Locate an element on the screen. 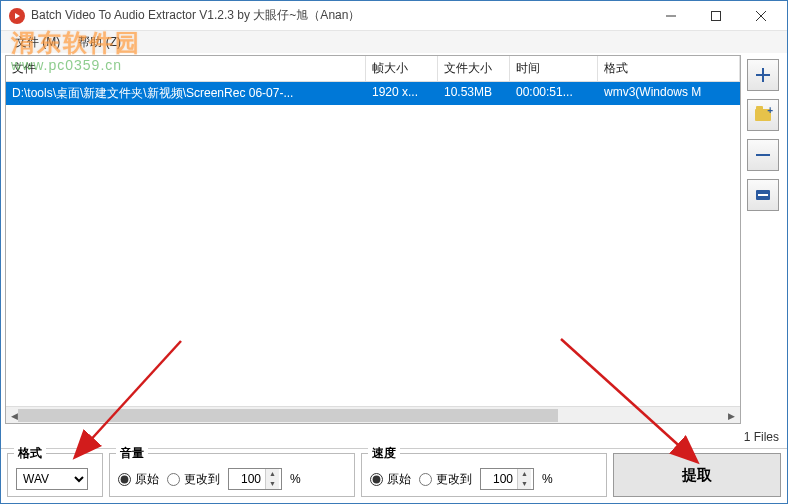  volume-group: 音量 原始 更改到 ▲▼ % is located at coordinates (232, 475).